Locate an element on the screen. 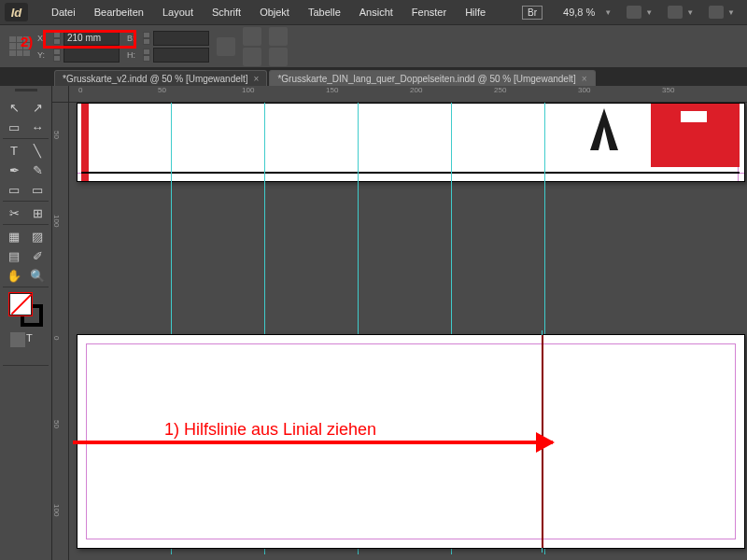 This screenshot has width=747, height=560. white-box is located at coordinates (694, 117).